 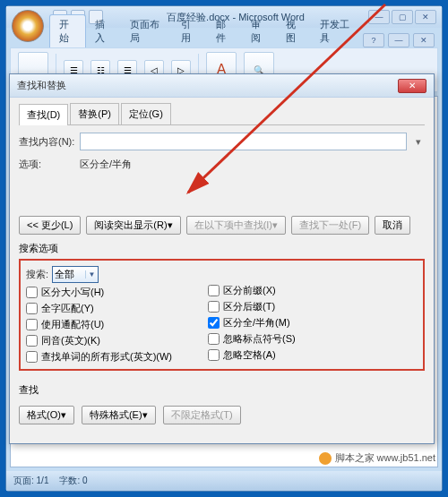 I want to click on dialog-close-button: ✕, so click(x=412, y=86).